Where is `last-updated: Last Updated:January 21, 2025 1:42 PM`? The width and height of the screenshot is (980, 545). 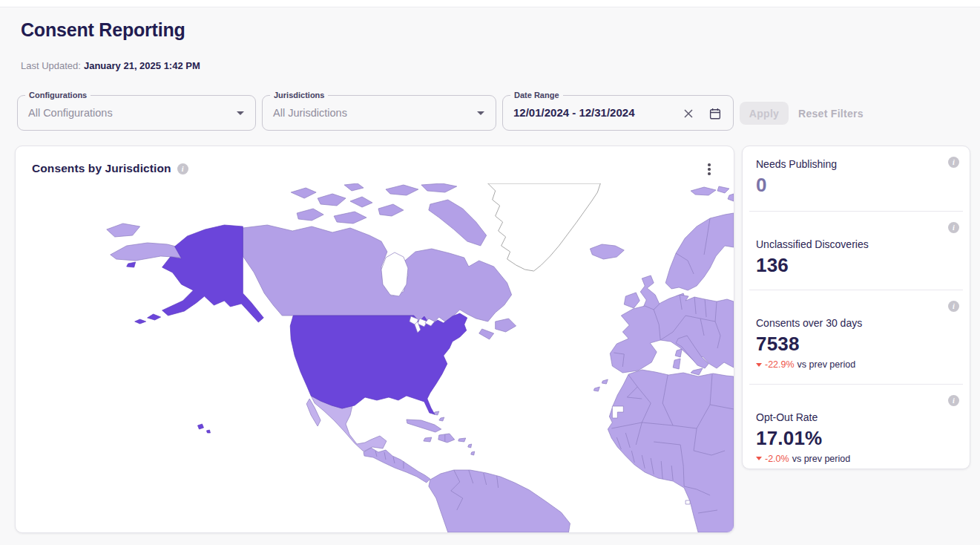
last-updated: Last Updated:January 21, 2025 1:42 PM is located at coordinates (111, 65).